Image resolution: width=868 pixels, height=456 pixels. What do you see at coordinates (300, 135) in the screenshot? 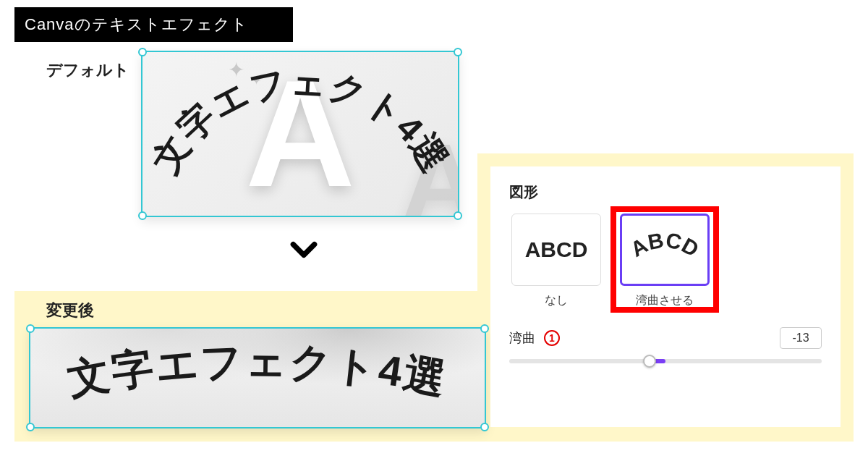
I see `curved-text: 文字エフェクト4選` at bounding box center [300, 135].